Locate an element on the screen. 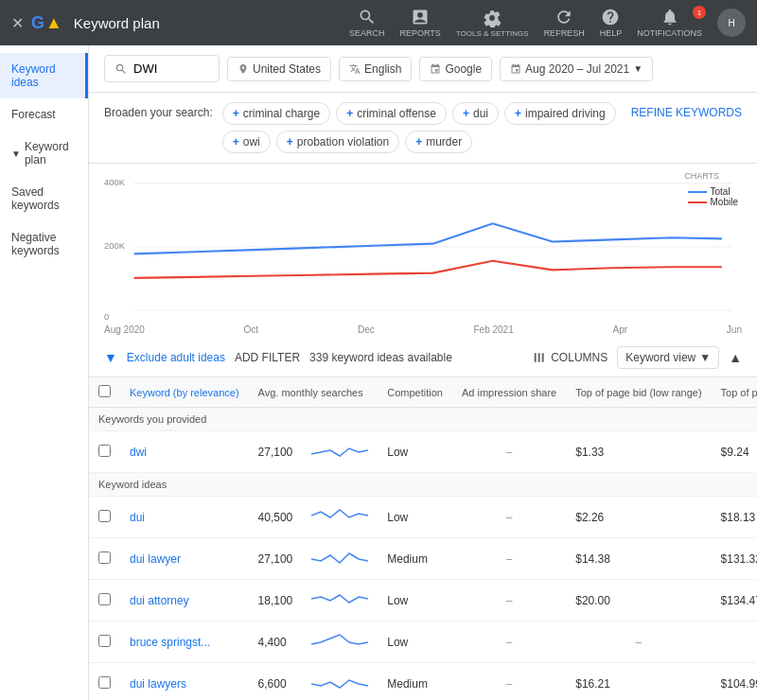 The width and height of the screenshot is (757, 700). competition-dwi: Low is located at coordinates (414, 452).